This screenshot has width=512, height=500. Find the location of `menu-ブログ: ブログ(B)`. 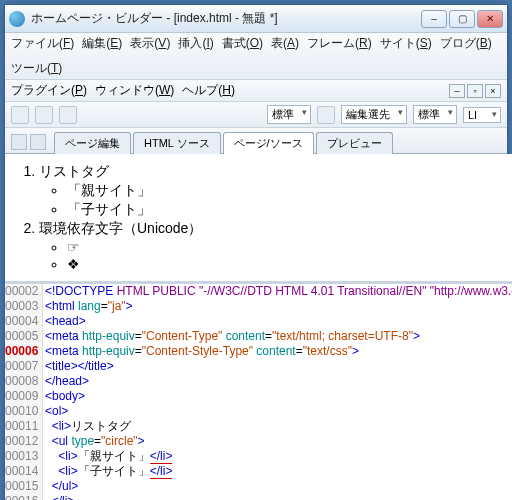

menu-ブログ: ブログ(B) is located at coordinates (466, 44).